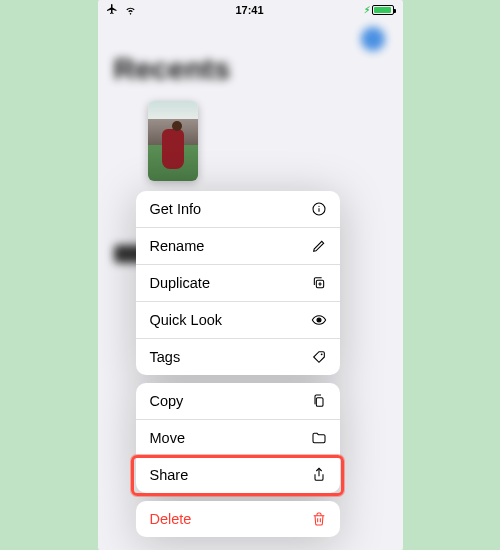 The height and width of the screenshot is (550, 500). I want to click on tag-icon, so click(318, 357).